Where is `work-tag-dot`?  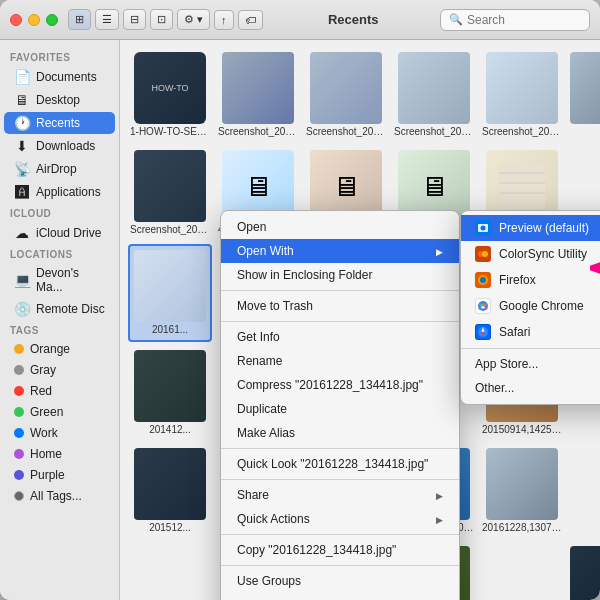
work-tag-dot is located at coordinates (19, 433).